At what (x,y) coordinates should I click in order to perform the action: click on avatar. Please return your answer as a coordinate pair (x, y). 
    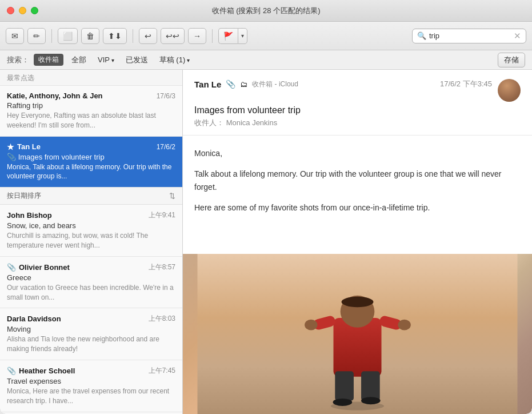
    Looking at the image, I should click on (509, 90).